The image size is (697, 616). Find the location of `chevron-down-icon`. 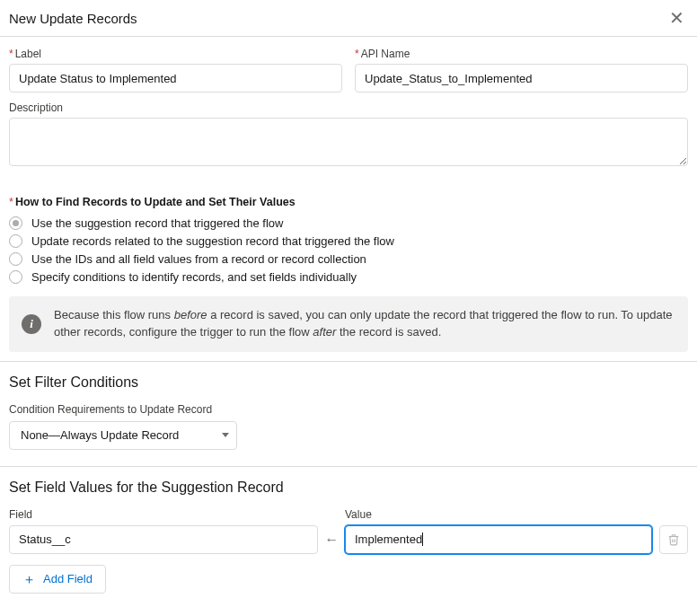

chevron-down-icon is located at coordinates (225, 435).